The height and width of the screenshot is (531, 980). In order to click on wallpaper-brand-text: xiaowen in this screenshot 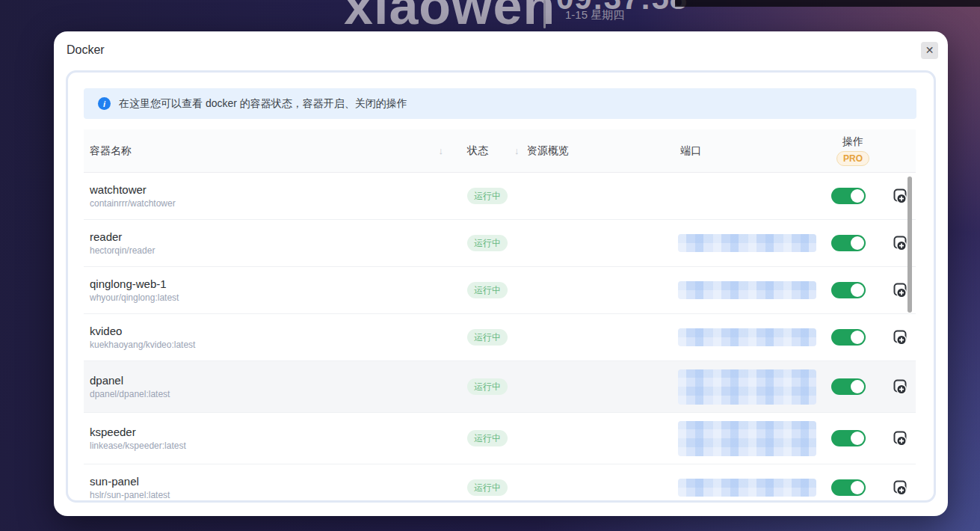, I will do `click(450, 18)`.